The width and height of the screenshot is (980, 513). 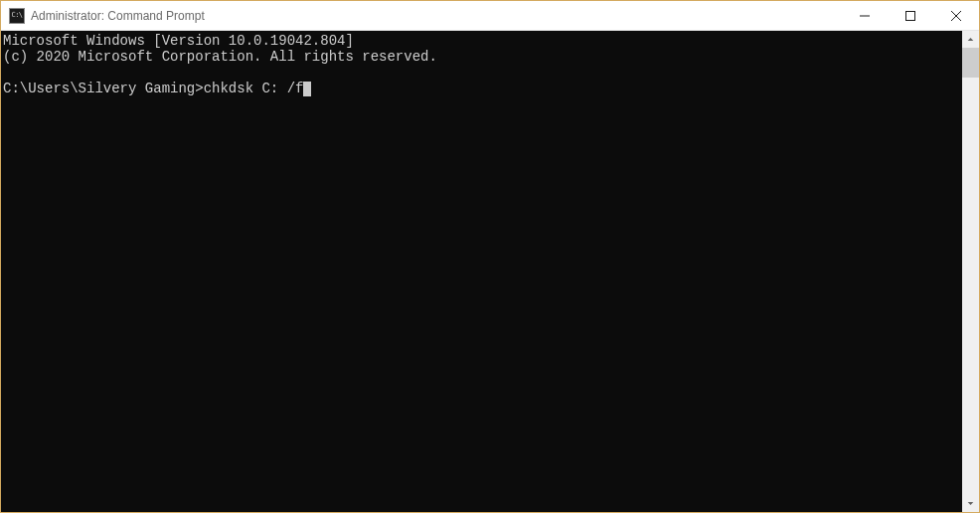 I want to click on scroll-thumb, so click(x=970, y=63).